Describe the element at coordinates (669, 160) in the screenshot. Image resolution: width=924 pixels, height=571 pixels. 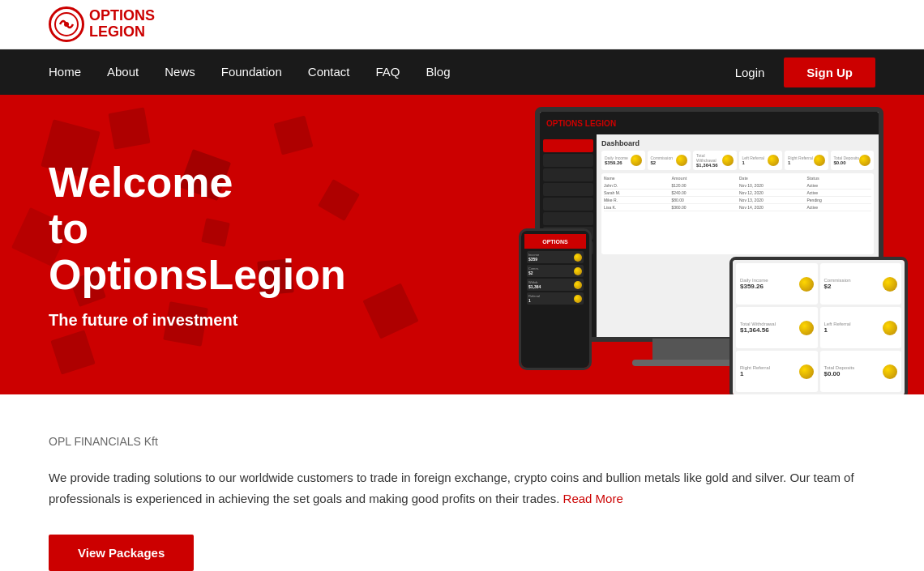
I see `dash-stat-2: Commission $2` at that location.